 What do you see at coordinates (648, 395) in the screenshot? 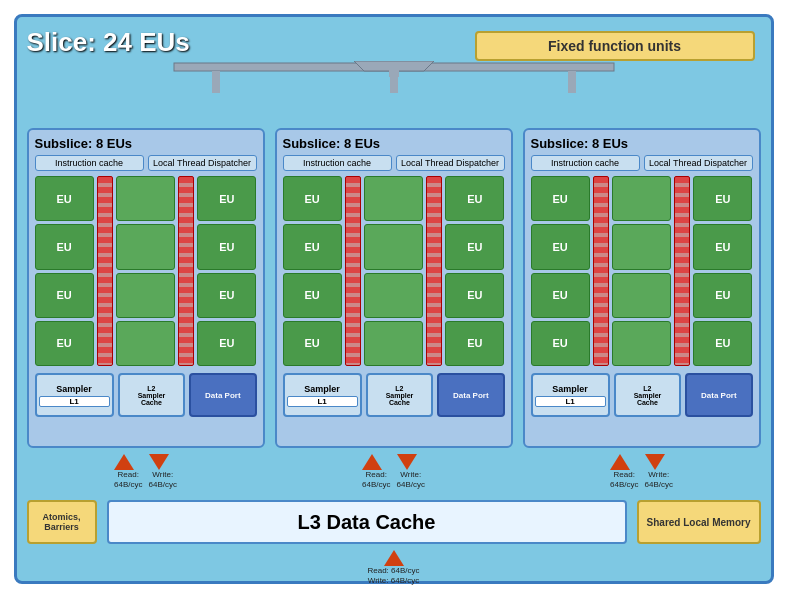
I see `l2-sampler-3: L2 Sampler Cache` at bounding box center [648, 395].